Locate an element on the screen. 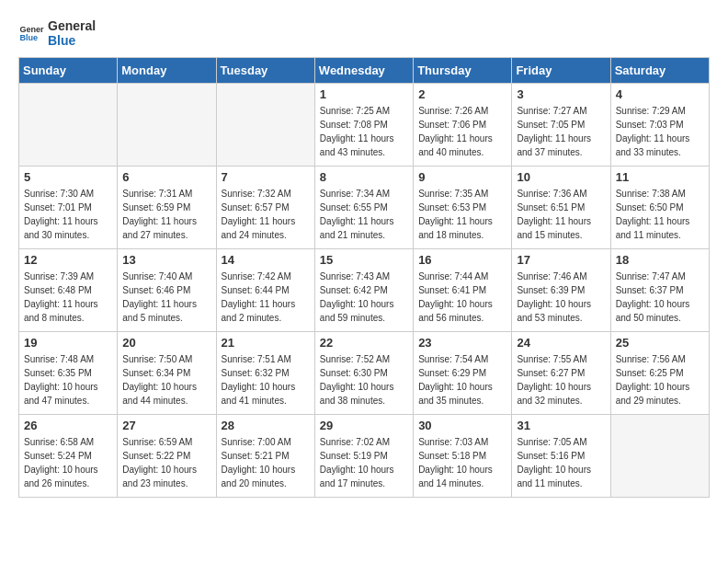 The height and width of the screenshot is (563, 728). page-header: General Blue General Blue is located at coordinates (364, 33).